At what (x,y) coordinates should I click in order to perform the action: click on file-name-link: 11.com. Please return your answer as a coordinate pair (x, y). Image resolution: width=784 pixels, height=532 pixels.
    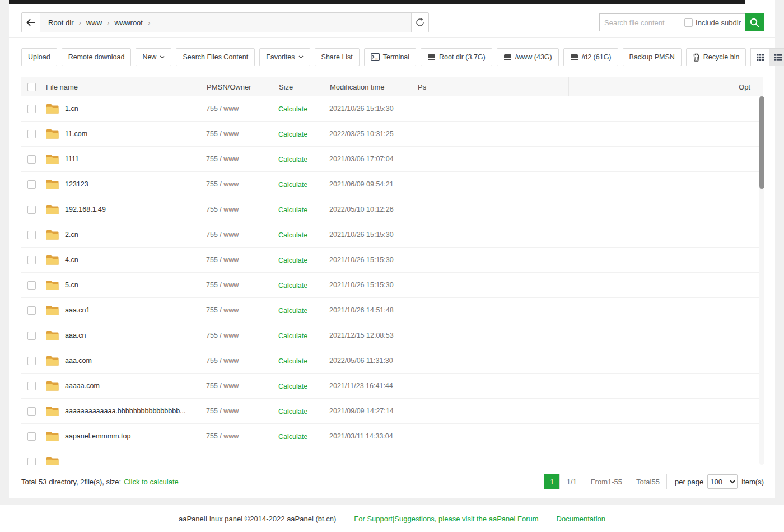
    Looking at the image, I should click on (76, 134).